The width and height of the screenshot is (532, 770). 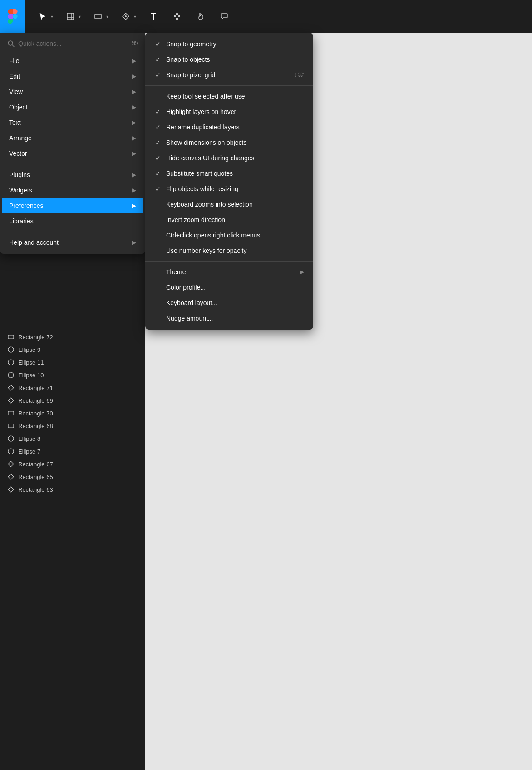 What do you see at coordinates (229, 251) in the screenshot?
I see `pref-number-opacity: ✓ Use number keys for opacity` at bounding box center [229, 251].